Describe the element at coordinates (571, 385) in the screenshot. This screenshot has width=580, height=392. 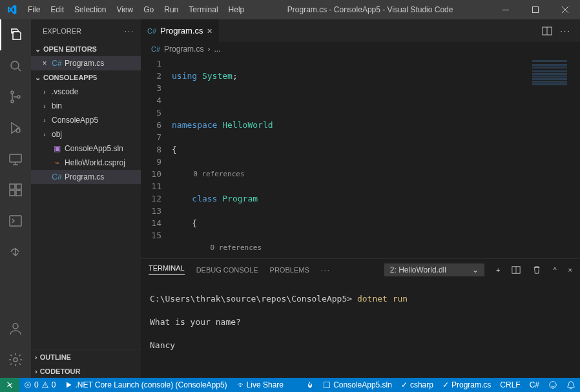
I see `status-notifications-icon` at that location.